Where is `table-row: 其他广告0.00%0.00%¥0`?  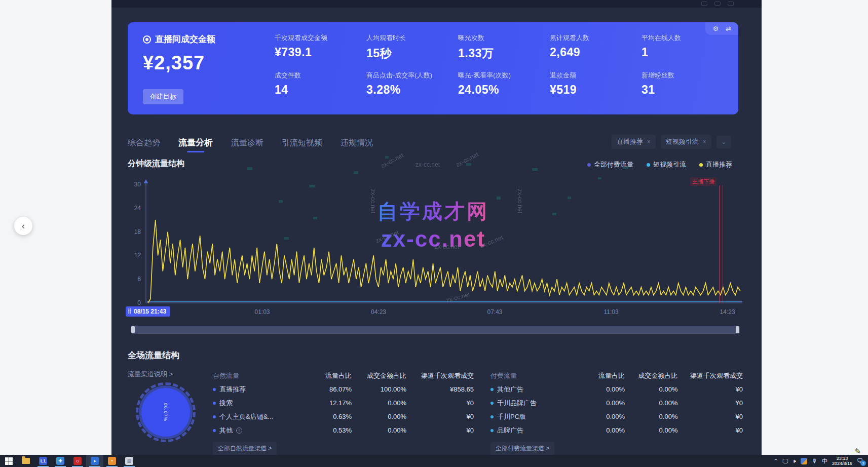 table-row: 其他广告0.00%0.00%¥0 is located at coordinates (617, 389).